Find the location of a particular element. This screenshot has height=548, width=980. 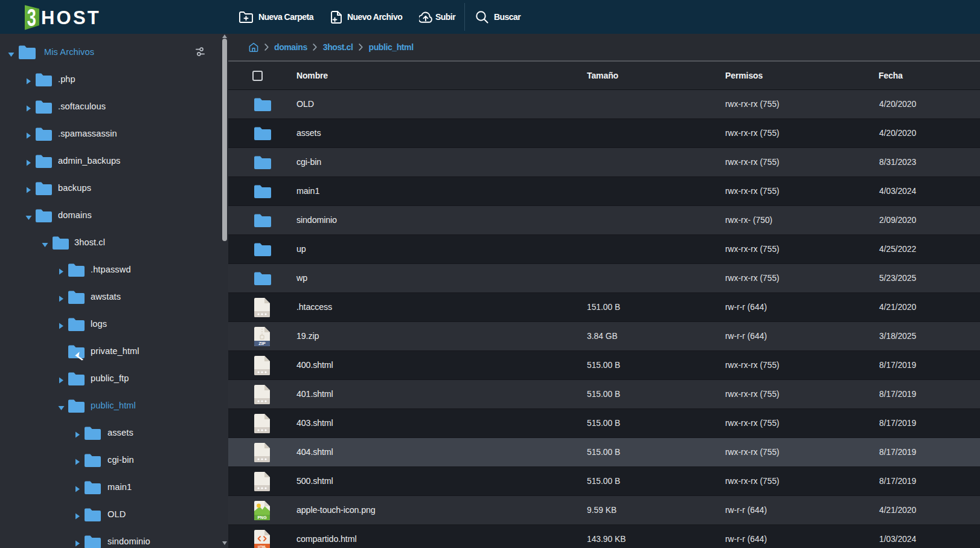

svg-text: ZIP is located at coordinates (262, 343).